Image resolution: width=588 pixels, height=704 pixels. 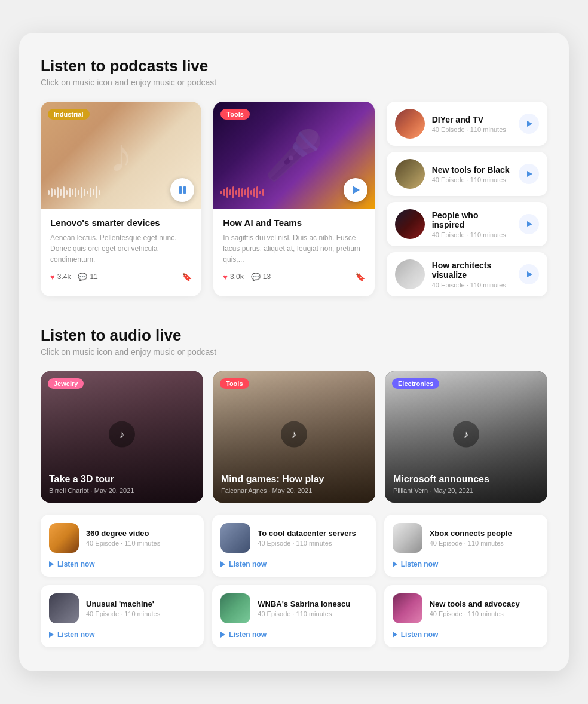 What do you see at coordinates (474, 614) in the screenshot?
I see `audio-item-meta-5: 40 Episode · 110 minutes` at bounding box center [474, 614].